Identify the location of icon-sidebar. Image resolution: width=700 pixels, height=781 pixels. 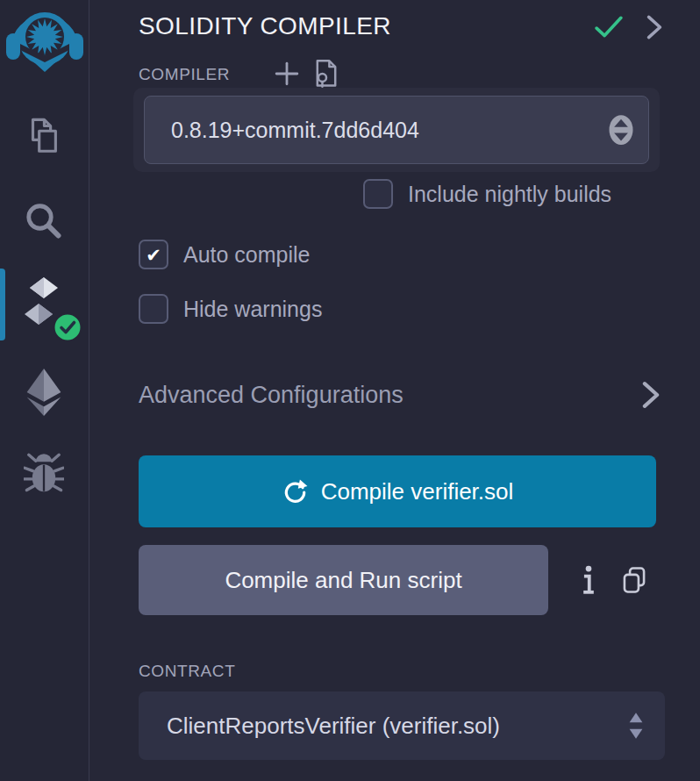
(45, 390).